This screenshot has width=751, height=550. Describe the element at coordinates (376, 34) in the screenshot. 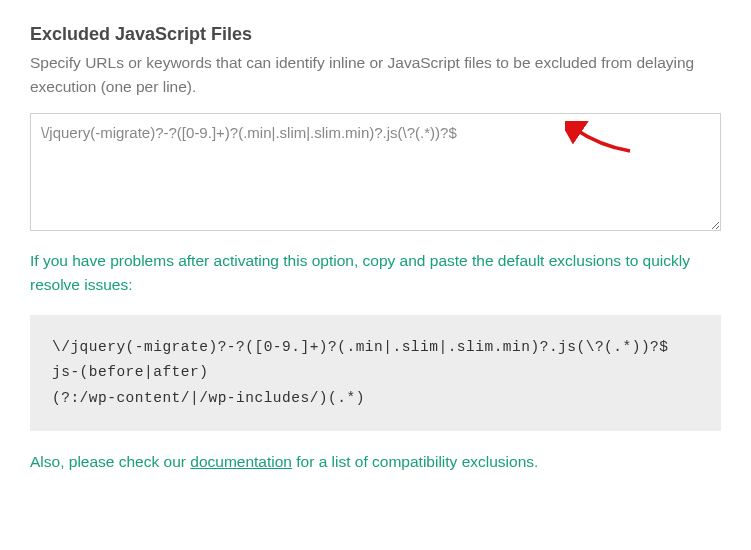

I see `section-title: Excluded JavaScript Files` at that location.